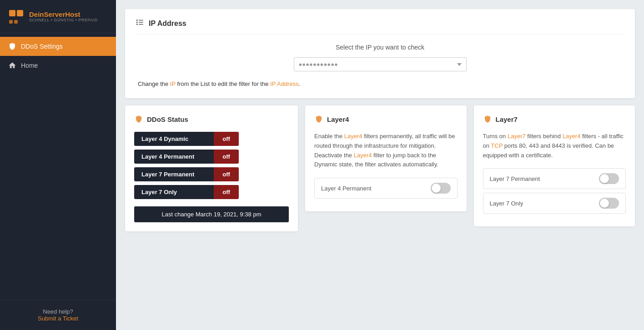  Describe the element at coordinates (211, 215) in the screenshot. I see `last-change: Last change March 19, 2021, 9:38 pm` at that location.